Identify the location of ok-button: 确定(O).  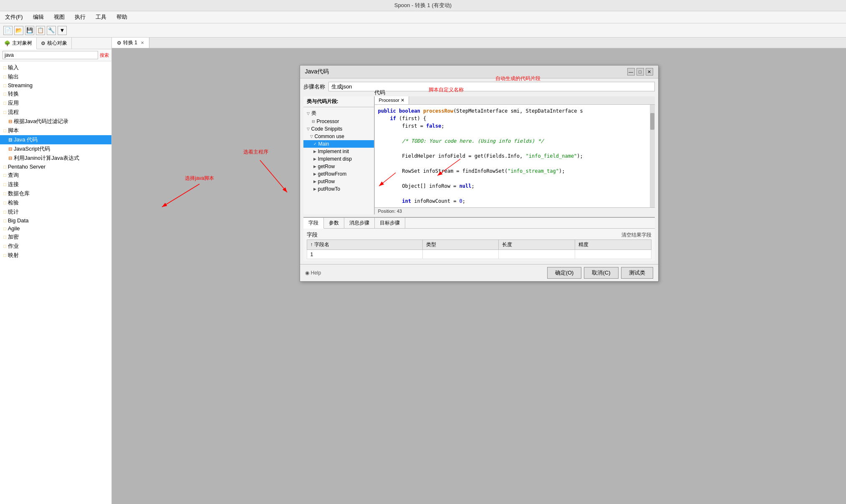
(564, 273).